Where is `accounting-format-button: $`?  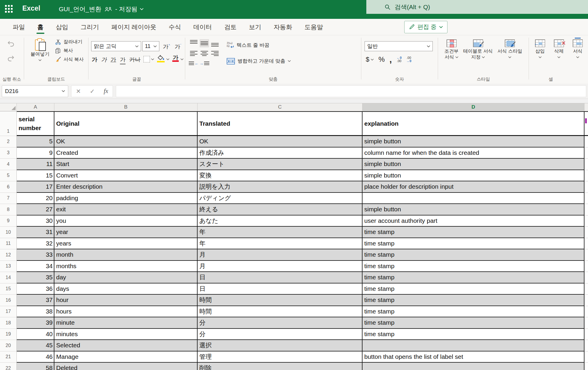
accounting-format-button: $ is located at coordinates (370, 59).